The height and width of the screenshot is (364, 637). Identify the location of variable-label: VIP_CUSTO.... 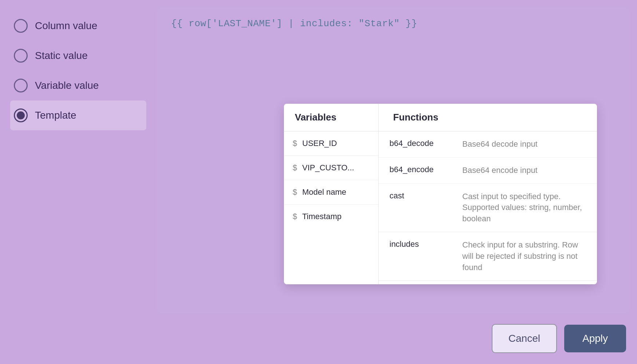
(328, 168).